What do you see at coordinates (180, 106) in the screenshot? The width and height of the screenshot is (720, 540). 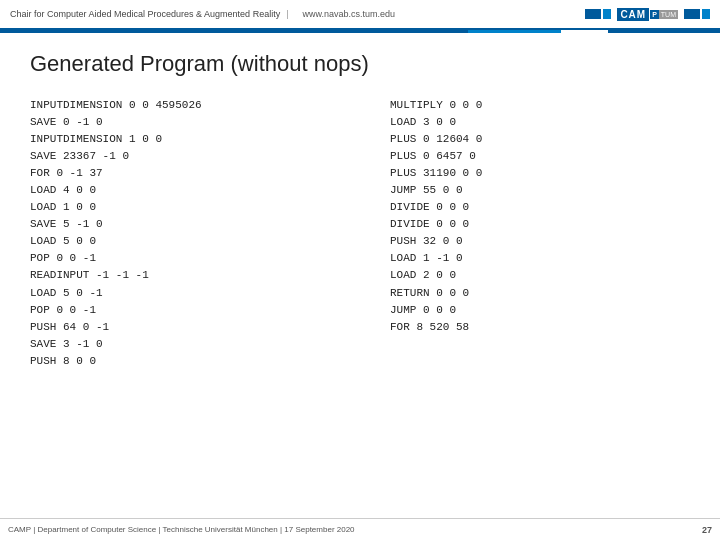 I see `code-line: INPUTDIMENSION 0 0 4595026` at bounding box center [180, 106].